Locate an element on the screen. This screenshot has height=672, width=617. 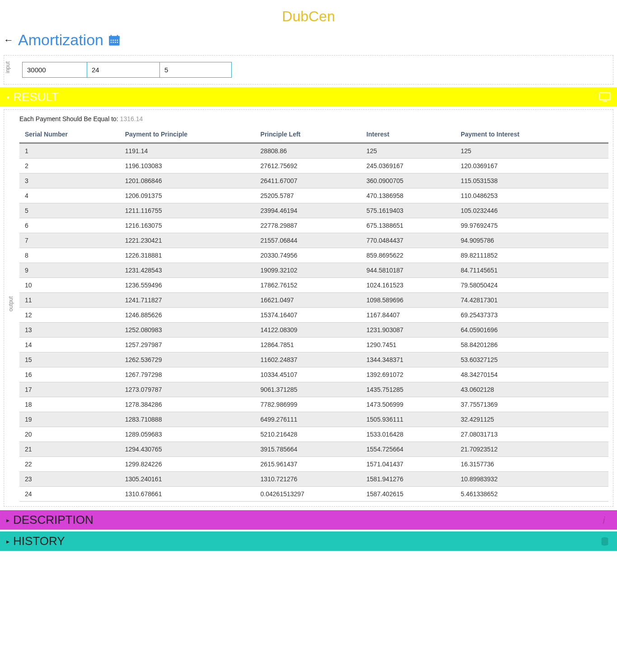
table-cell: 115.0531538 is located at coordinates (532, 181).